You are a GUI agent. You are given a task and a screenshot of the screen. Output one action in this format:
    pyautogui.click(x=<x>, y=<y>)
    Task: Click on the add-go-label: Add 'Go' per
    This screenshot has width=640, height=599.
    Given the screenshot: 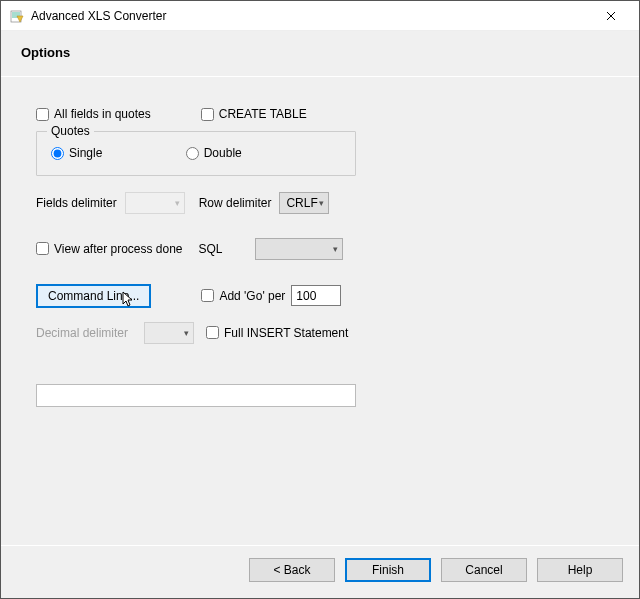 What is the action you would take?
    pyautogui.click(x=252, y=296)
    